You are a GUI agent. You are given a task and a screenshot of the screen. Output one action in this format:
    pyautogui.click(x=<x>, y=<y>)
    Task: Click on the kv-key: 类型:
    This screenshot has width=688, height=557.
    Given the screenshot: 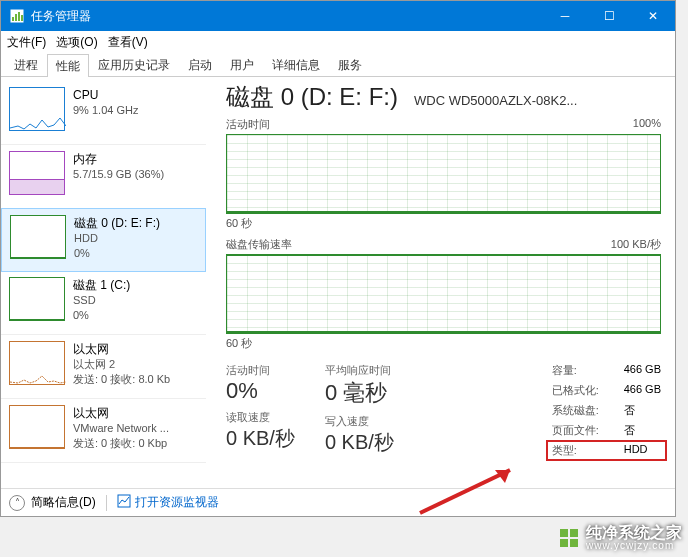 What is the action you would take?
    pyautogui.click(x=582, y=450)
    